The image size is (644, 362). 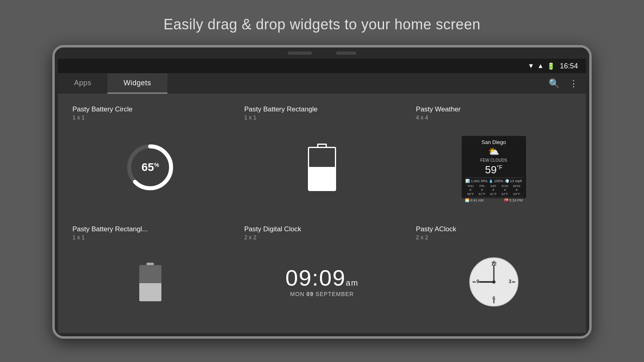 I want to click on battery-fill, so click(x=322, y=179).